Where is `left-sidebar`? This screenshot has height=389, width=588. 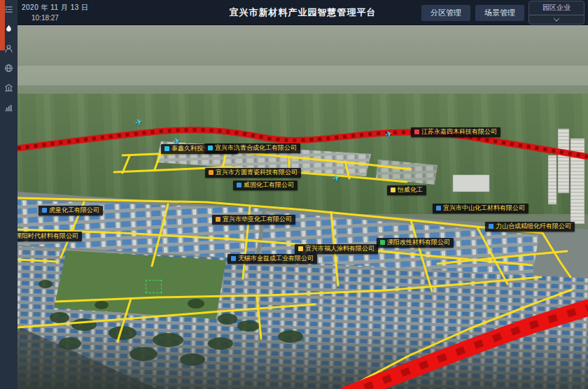 left-sidebar is located at coordinates (8, 194).